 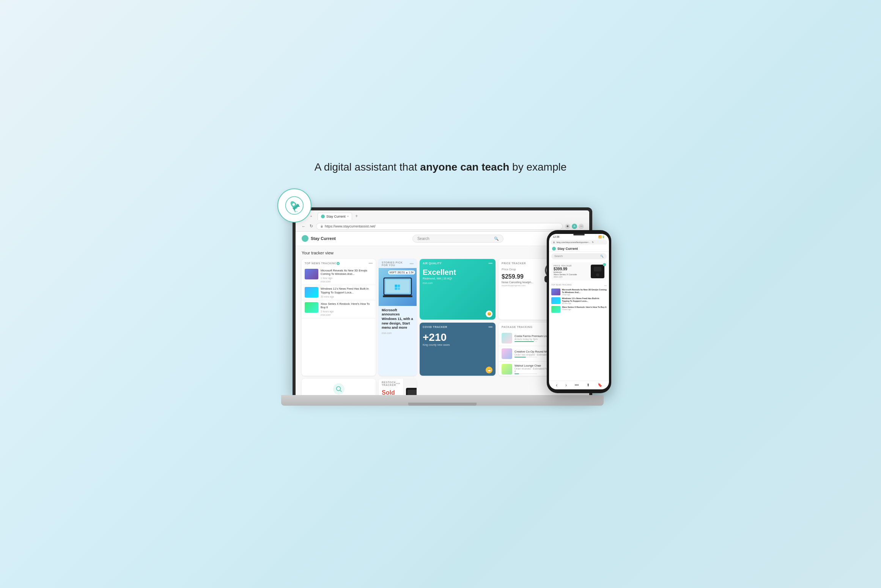 What do you see at coordinates (533, 365) in the screenshot?
I see `package-name-3: Walnut Lounge Chair` at bounding box center [533, 365].